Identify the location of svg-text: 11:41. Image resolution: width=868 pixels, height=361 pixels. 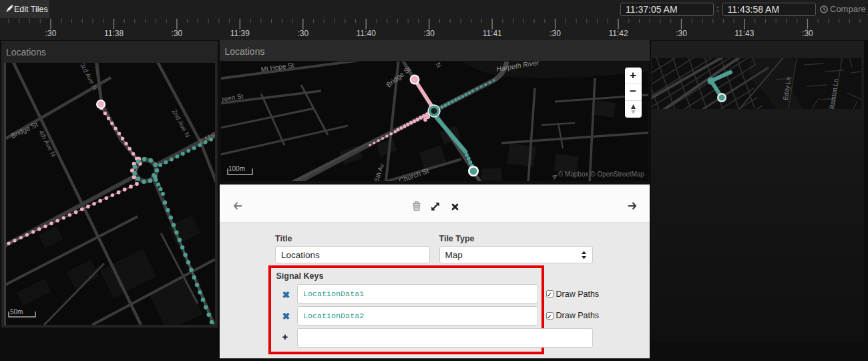
(493, 33).